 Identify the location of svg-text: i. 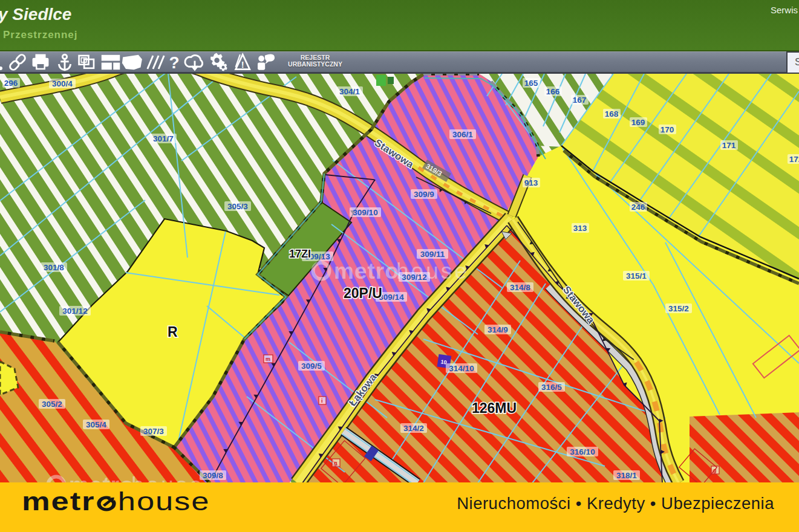
(322, 401).